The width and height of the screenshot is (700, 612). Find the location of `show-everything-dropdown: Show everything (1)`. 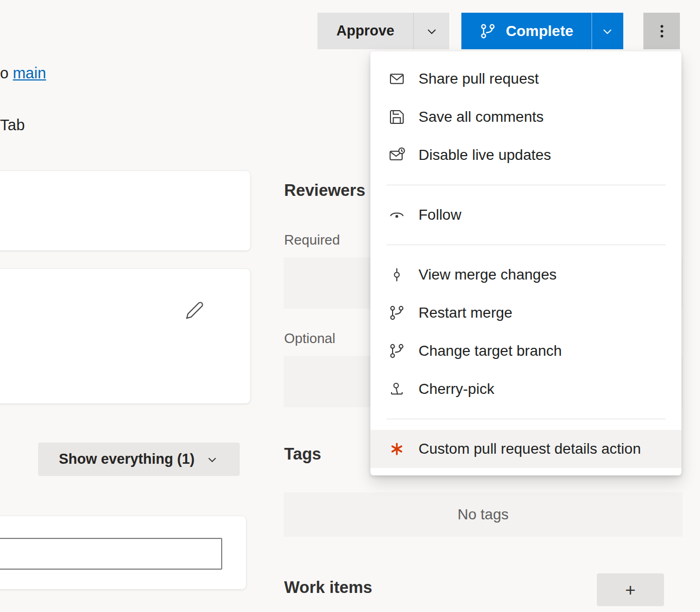

show-everything-dropdown: Show everything (1) is located at coordinates (139, 460).